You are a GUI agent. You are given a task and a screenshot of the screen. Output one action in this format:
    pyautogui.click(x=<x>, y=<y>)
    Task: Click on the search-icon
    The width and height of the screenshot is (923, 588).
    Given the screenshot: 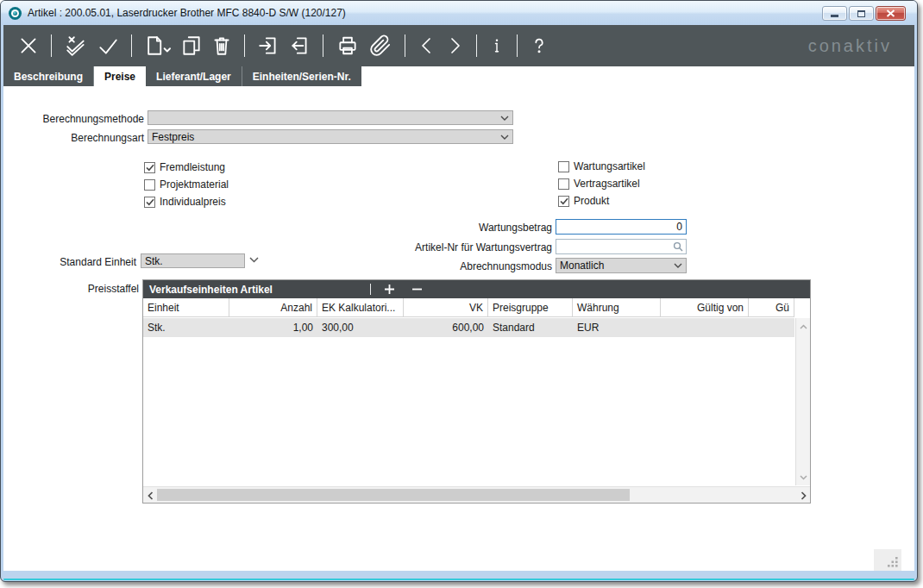 What is the action you would take?
    pyautogui.click(x=678, y=247)
    